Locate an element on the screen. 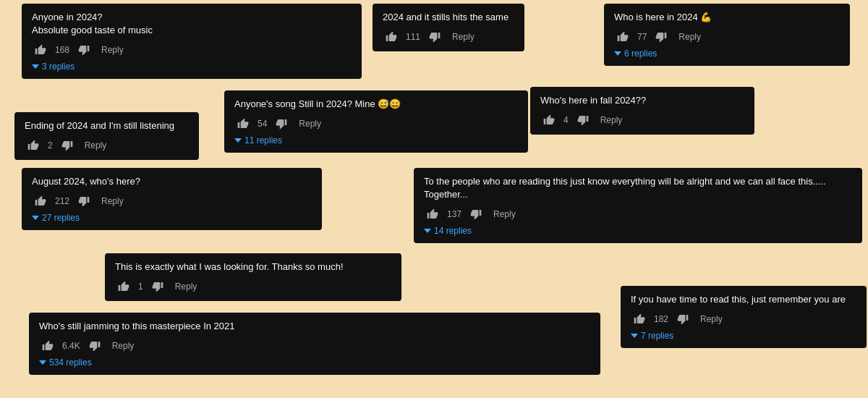 This screenshot has width=868, height=398. comment-actions: 6.4KReply is located at coordinates (315, 346).